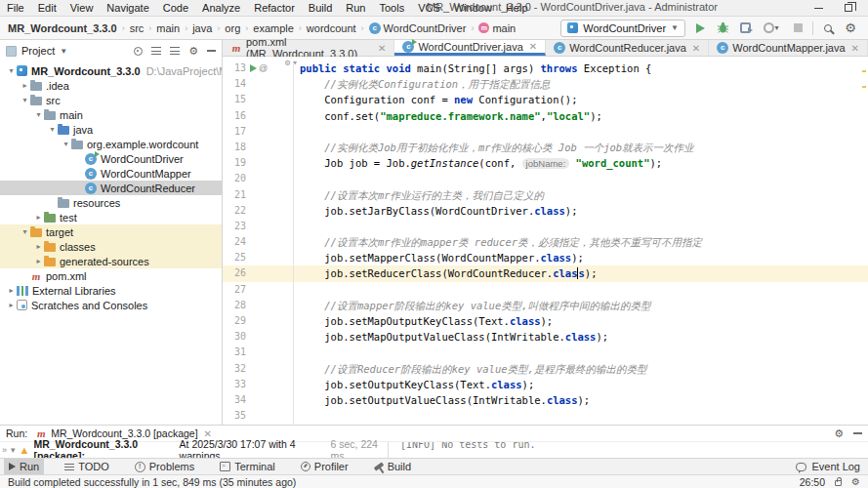 Image resolution: width=868 pixels, height=488 pixels. Describe the element at coordinates (111, 246) in the screenshot. I see `tree-item-classes: ▸classes` at that location.